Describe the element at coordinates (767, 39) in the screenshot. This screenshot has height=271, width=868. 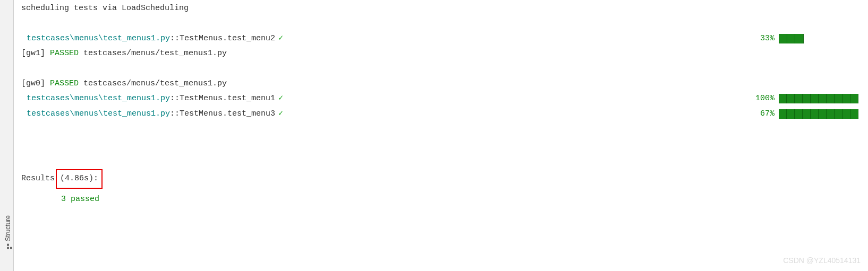
I see `percent-label: 33%` at that location.